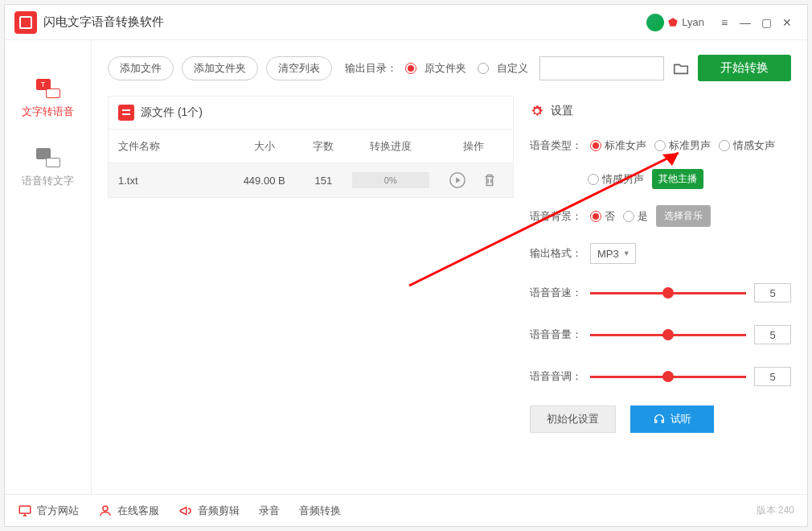 The width and height of the screenshot is (812, 531). I want to click on format-label: 输出格式：, so click(556, 253).